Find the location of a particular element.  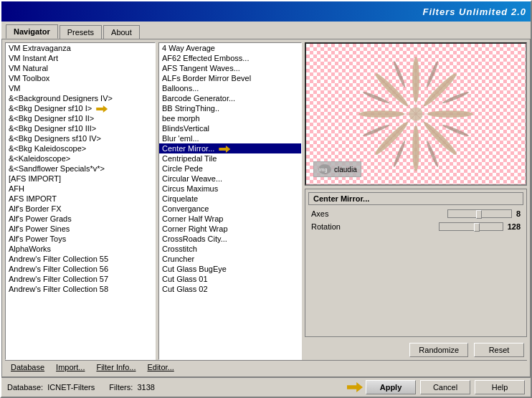

middle-list-item: Circle Pede is located at coordinates (230, 169).